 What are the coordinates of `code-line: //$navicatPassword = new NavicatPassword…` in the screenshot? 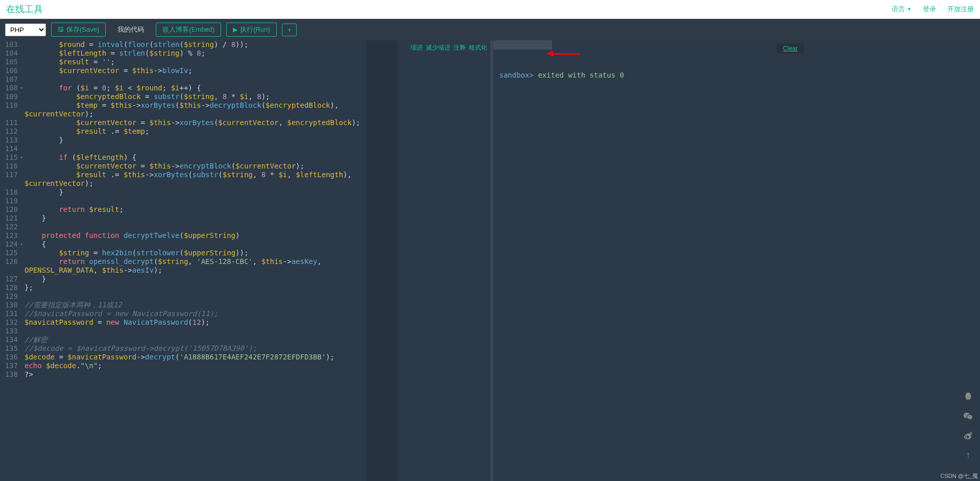 It's located at (193, 314).